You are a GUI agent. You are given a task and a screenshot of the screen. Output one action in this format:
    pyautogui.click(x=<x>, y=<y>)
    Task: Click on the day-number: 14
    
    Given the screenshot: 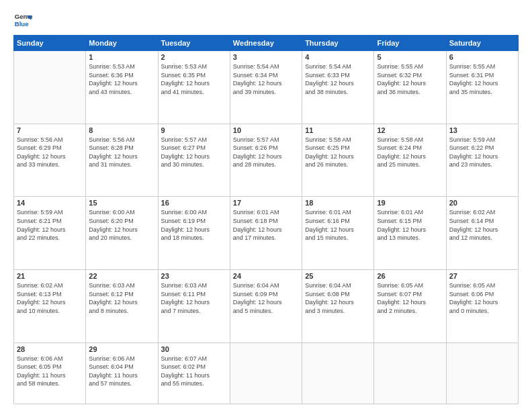 What is the action you would take?
    pyautogui.click(x=50, y=203)
    